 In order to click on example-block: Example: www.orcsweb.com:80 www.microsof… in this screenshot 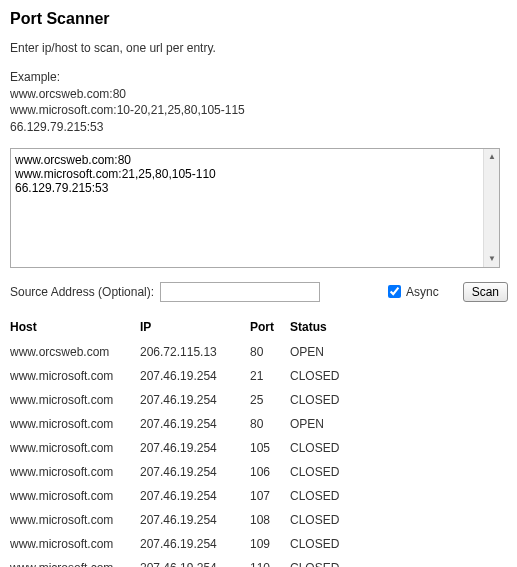, I will do `click(258, 102)`.